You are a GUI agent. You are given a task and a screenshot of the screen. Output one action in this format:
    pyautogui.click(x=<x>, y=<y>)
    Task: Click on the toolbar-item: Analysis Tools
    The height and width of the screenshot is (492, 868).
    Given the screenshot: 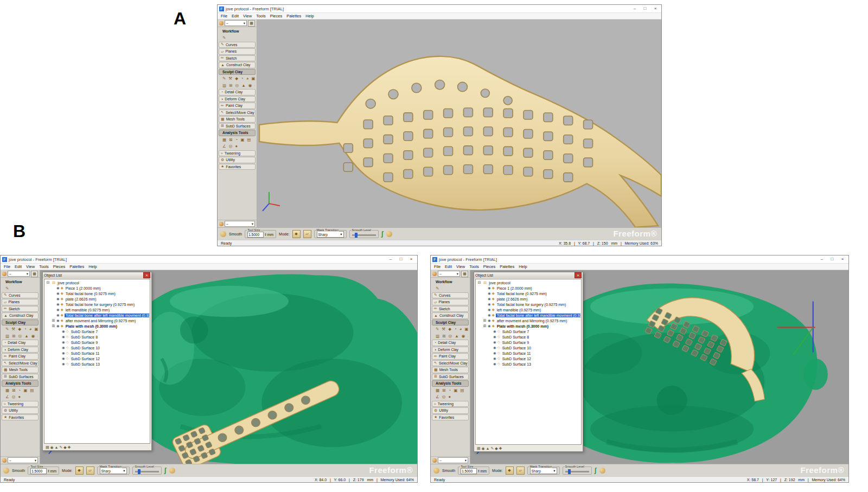 What is the action you would take?
    pyautogui.click(x=450, y=384)
    